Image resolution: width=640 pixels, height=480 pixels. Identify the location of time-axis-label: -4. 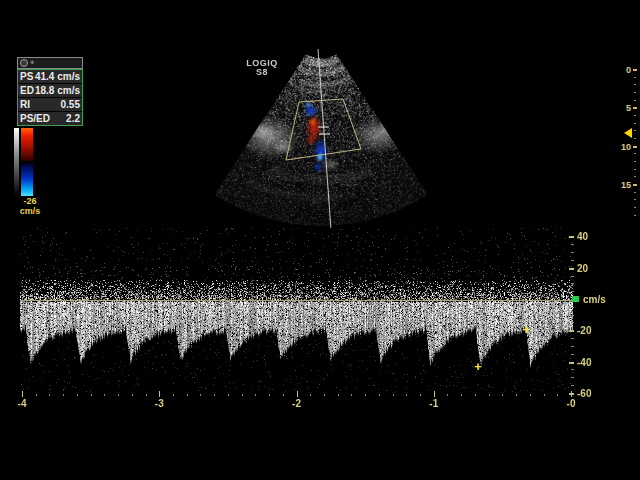
(22, 404).